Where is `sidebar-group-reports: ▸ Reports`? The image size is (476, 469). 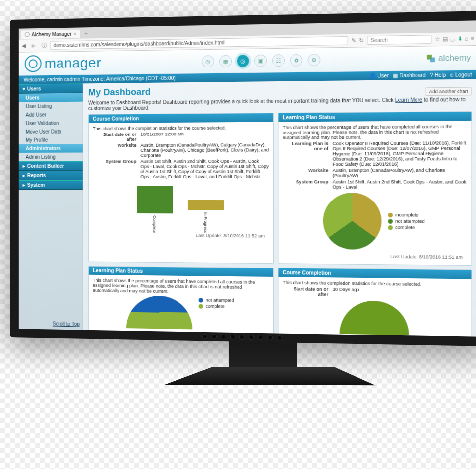 sidebar-group-reports: ▸ Reports is located at coordinates (51, 176).